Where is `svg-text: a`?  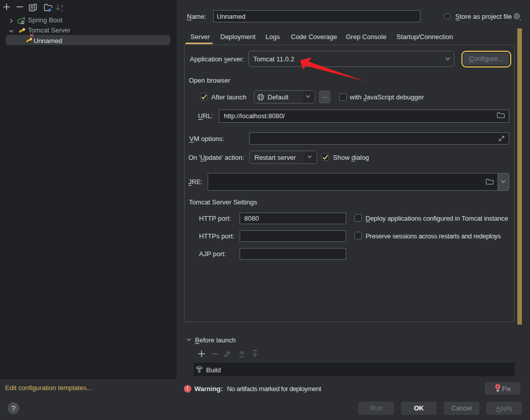 svg-text: a is located at coordinates (62, 6).